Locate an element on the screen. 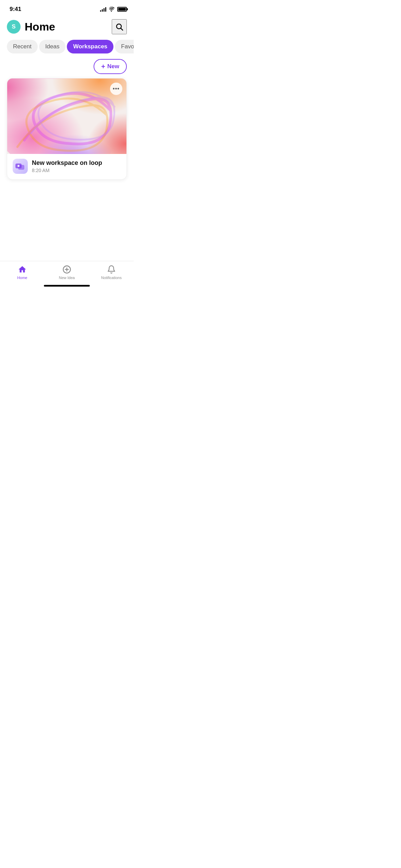  card-container: ••• New workspace on loop 8:20 AM is located at coordinates (67, 129).